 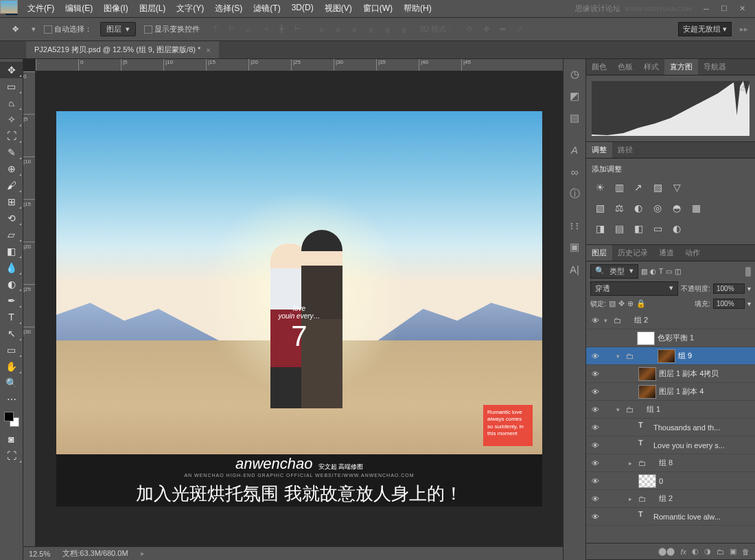 I want to click on auto-select-target: 图层 ▾, so click(x=118, y=29).